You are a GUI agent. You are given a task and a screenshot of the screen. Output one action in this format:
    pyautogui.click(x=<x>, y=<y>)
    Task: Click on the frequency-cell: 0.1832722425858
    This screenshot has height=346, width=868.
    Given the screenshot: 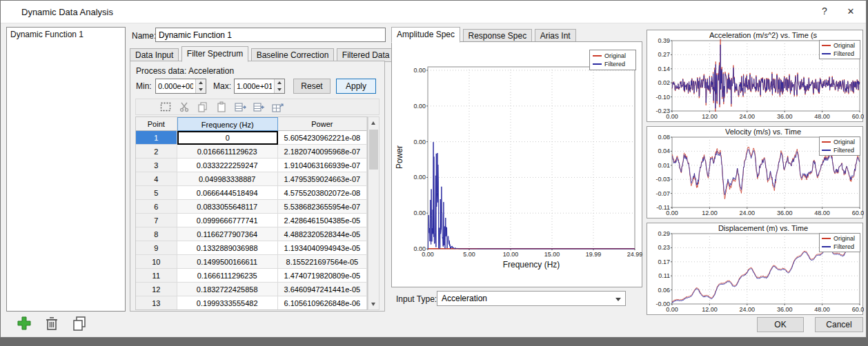 What is the action you would take?
    pyautogui.click(x=228, y=289)
    